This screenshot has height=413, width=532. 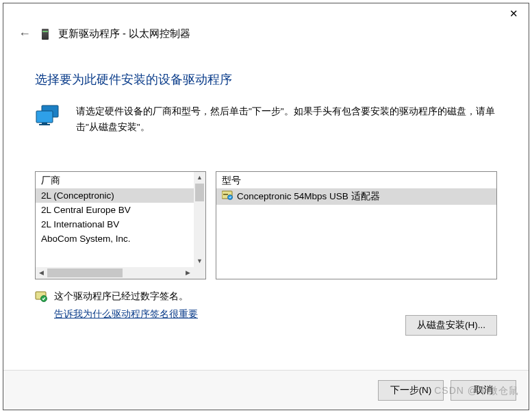 What do you see at coordinates (266, 390) in the screenshot?
I see `footer-bar: 下一步(N) 取消` at bounding box center [266, 390].